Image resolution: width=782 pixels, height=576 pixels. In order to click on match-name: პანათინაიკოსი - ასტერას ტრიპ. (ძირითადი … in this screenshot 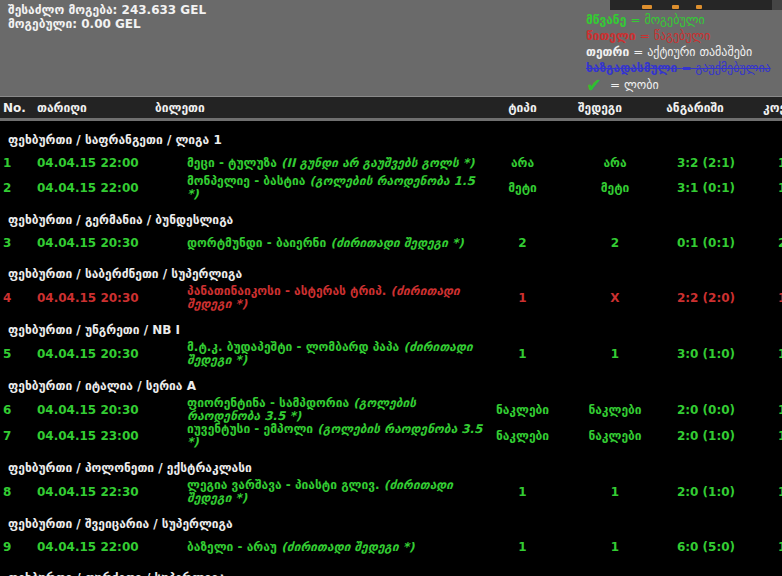, I will do `click(322, 298)`.